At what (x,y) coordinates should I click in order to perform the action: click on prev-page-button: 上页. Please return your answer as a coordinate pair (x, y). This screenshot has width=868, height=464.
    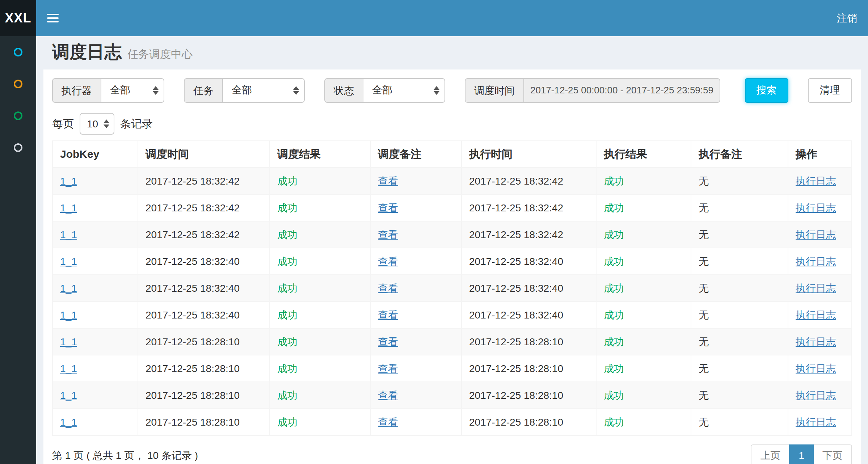
    Looking at the image, I should click on (770, 454).